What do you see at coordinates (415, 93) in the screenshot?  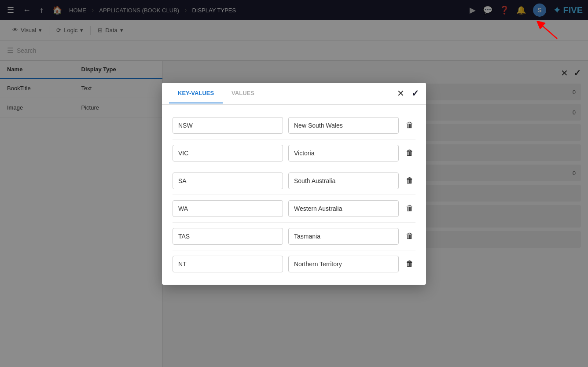 I see `modal-confirm-button: ✓` at bounding box center [415, 93].